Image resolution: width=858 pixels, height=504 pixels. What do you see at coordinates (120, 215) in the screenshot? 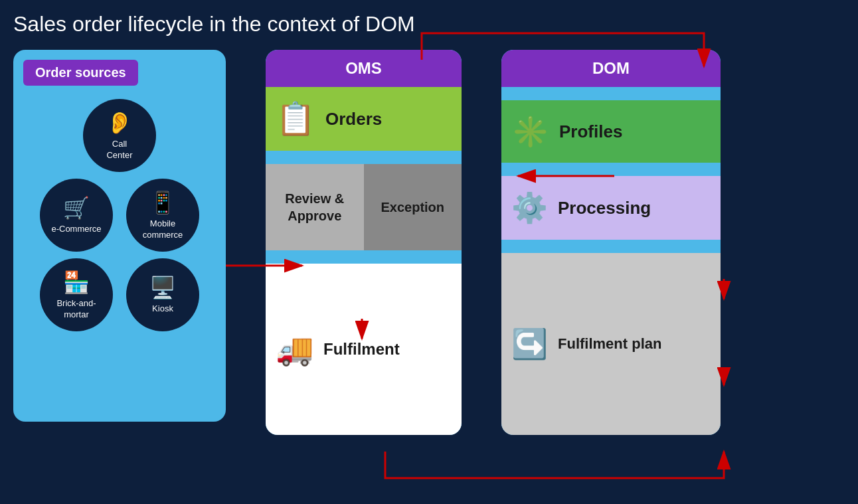
I see `circles-container: 👂 CallCenter 🛒 e-Commerce 📱 Mobilecommer…` at bounding box center [120, 215].